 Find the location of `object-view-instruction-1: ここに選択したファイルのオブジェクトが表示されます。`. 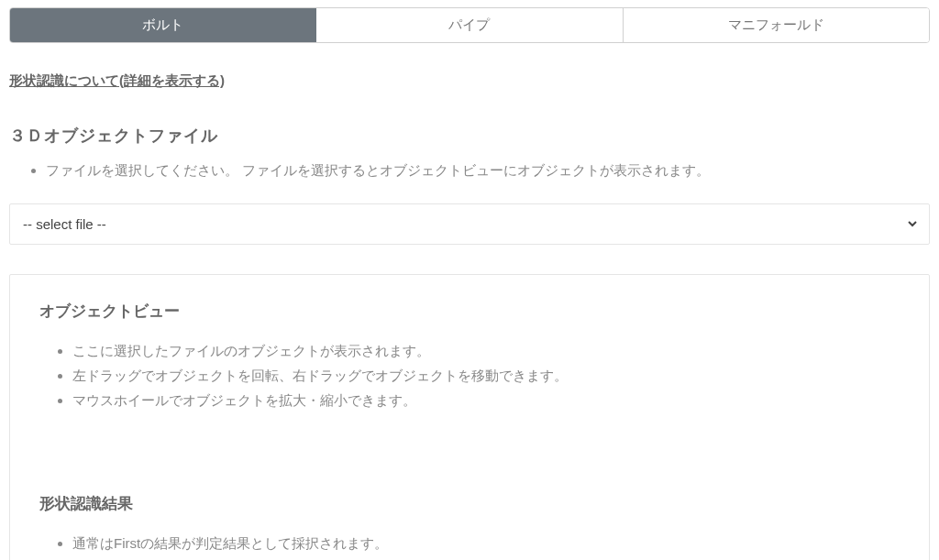

object-view-instruction-1: ここに選択したファイルのオブジェクトが表示されます。 is located at coordinates (486, 350).